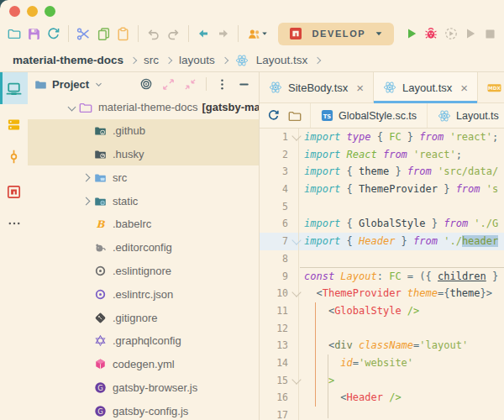 The image size is (504, 420). Describe the element at coordinates (50, 12) in the screenshot. I see `zoom-window-button` at that location.